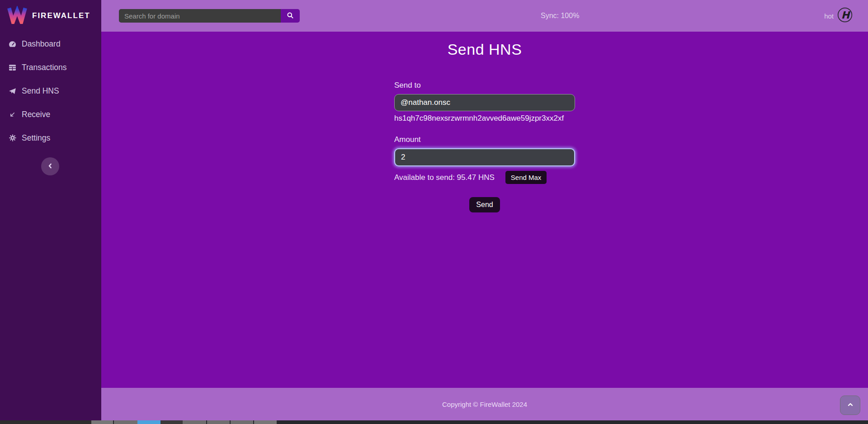  Describe the element at coordinates (290, 16) in the screenshot. I see `search-button` at that location.